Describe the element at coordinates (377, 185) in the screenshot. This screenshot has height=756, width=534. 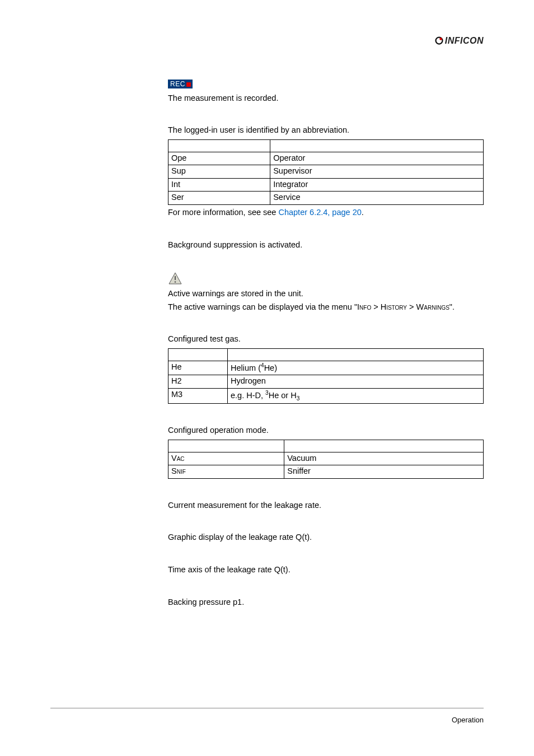
I see `user-role: Integrator` at that location.